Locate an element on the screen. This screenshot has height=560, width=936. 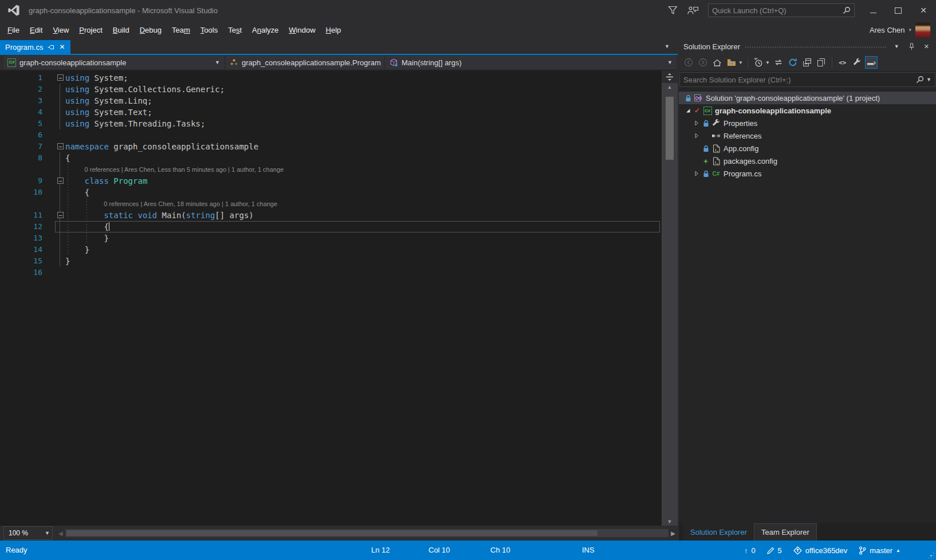
editor-zoom-dropdown: 100 % ▼ is located at coordinates (28, 533).